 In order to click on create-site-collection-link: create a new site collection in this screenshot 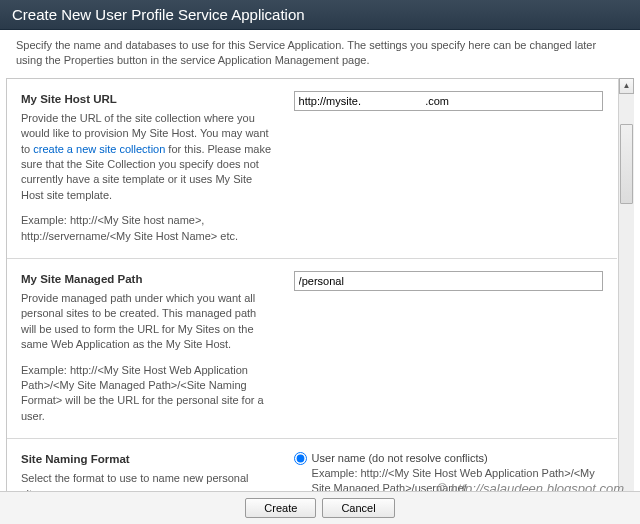, I will do `click(99, 149)`.